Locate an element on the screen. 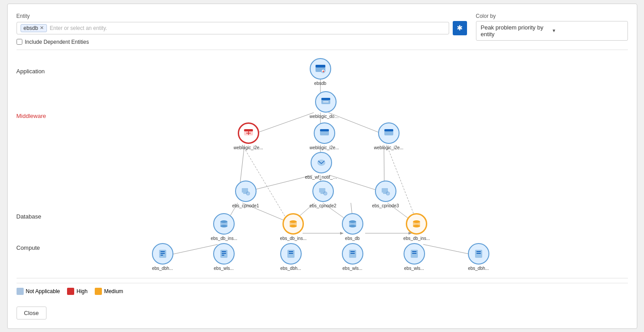  asterisk-button: ✱ is located at coordinates (460, 28).